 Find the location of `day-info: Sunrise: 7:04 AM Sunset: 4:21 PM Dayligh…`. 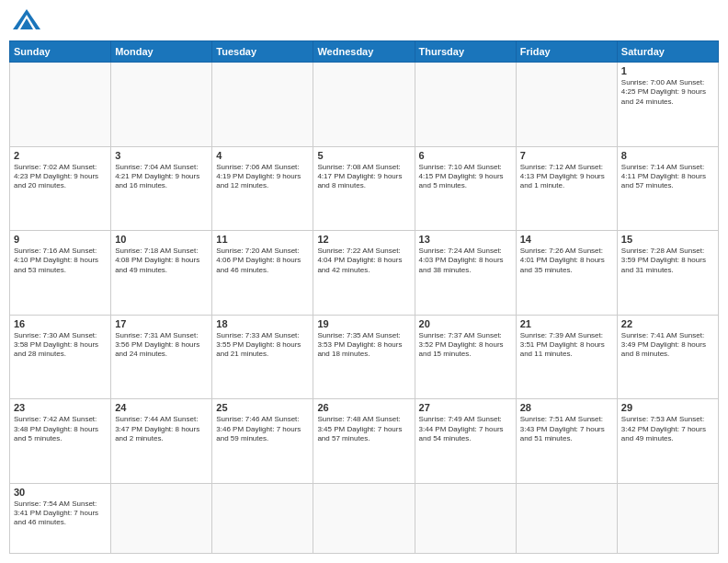

day-info: Sunrise: 7:04 AM Sunset: 4:21 PM Dayligh… is located at coordinates (162, 177).